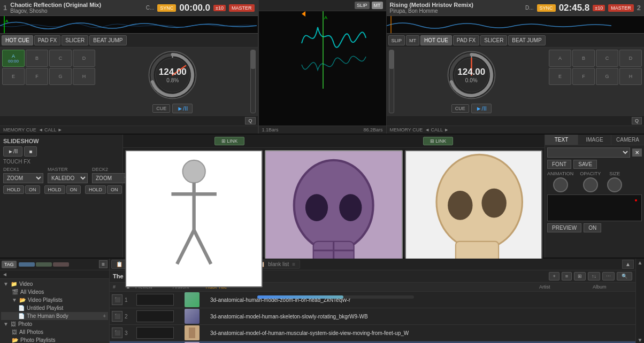 Image resolution: width=644 pixels, height=343 pixels. What do you see at coordinates (362, 5) in the screenshot?
I see `slip-btn: SLIP` at bounding box center [362, 5].